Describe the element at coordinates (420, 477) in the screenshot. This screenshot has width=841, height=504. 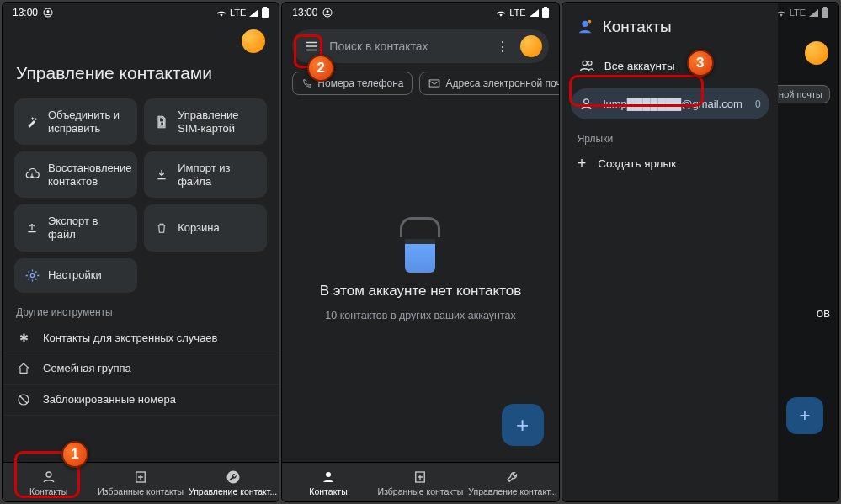
I see `bookmarks-icon` at that location.